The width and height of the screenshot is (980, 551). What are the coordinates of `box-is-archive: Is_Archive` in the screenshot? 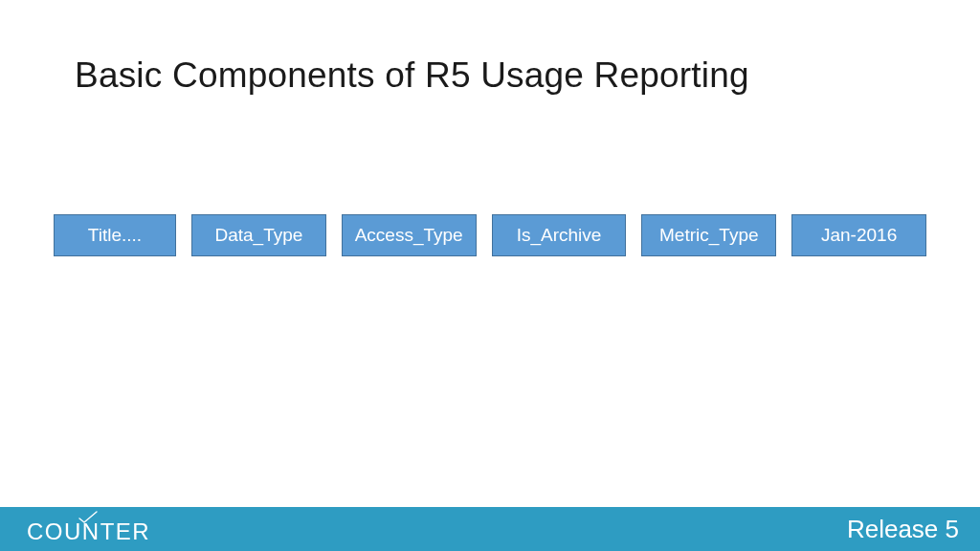 It's located at (559, 235).